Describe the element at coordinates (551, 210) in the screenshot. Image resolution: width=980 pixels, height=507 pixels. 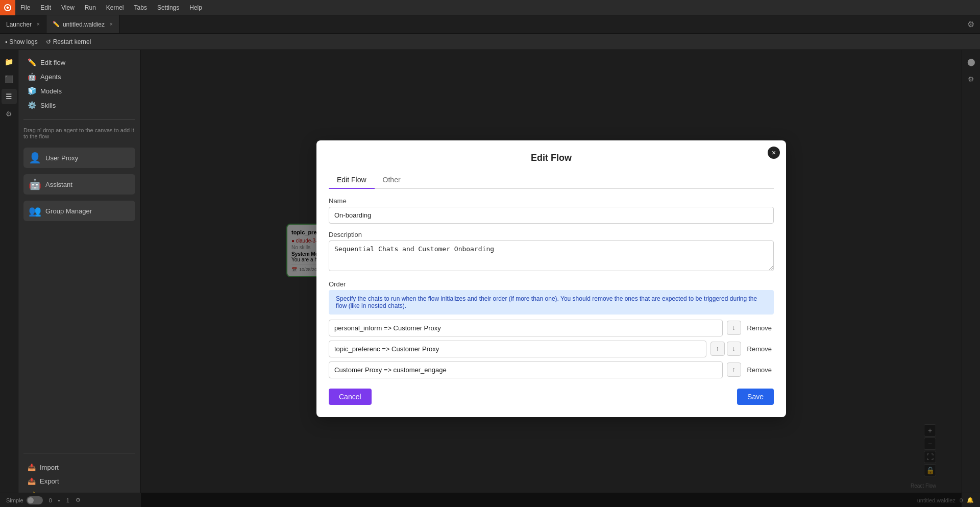
I see `name-group: Name` at that location.